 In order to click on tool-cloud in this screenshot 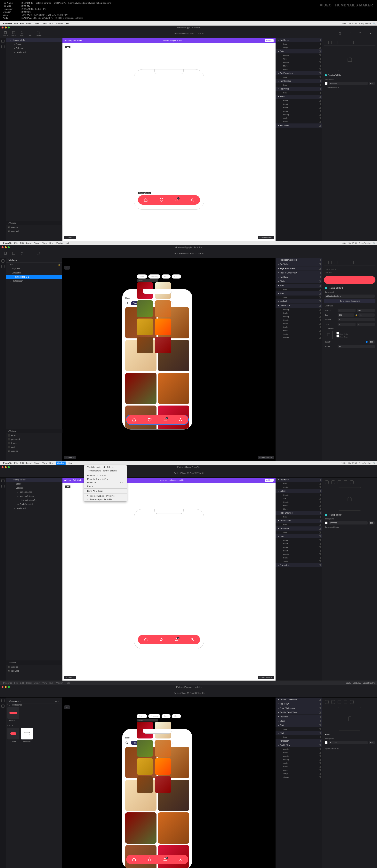, I will do `click(360, 34)`.